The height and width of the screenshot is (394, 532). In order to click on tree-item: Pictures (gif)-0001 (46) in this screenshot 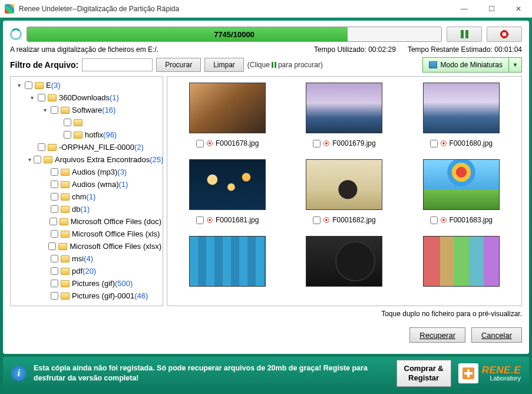, I will do `click(87, 296)`.